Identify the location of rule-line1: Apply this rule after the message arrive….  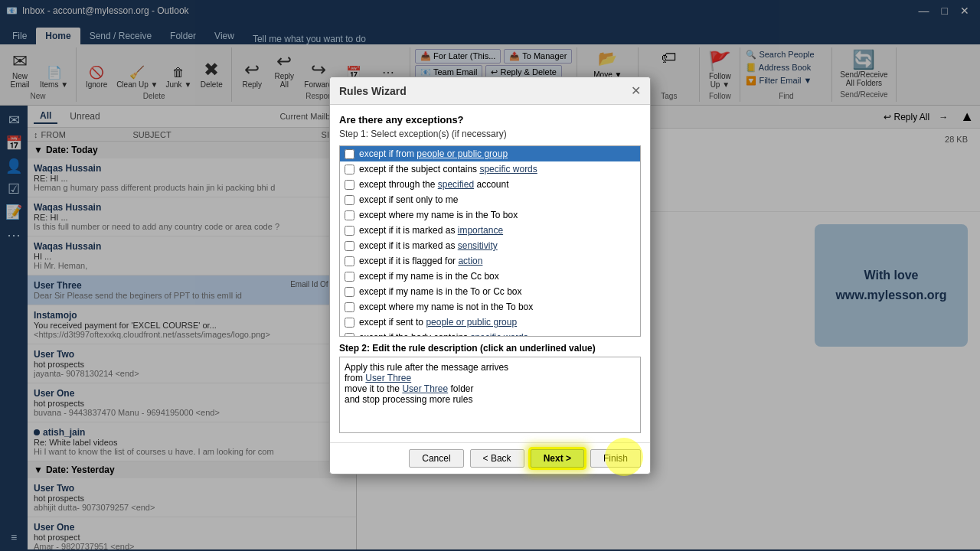
(490, 367).